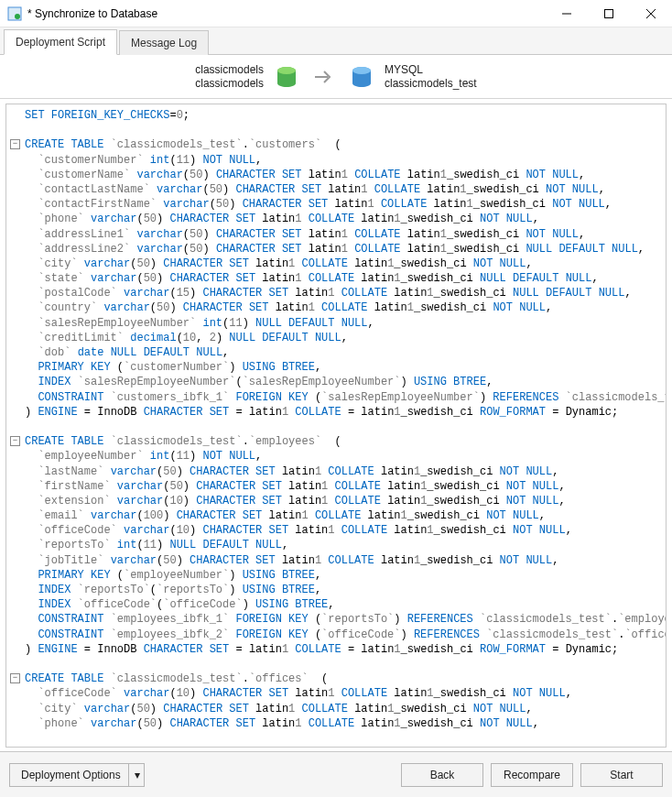 This screenshot has width=672, height=797. Describe the element at coordinates (342, 590) in the screenshot. I see `code-line: INDEX `reportsTo`(`reportsTo`) USING BTR…` at that location.